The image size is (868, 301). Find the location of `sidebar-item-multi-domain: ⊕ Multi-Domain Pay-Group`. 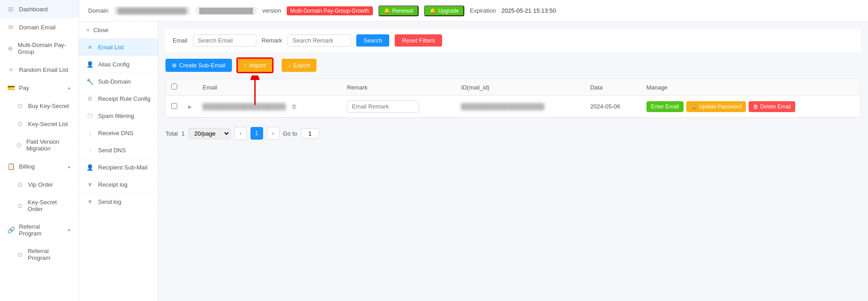

sidebar-item-multi-domain: ⊕ Multi-Domain Pay-Group is located at coordinates (39, 48).